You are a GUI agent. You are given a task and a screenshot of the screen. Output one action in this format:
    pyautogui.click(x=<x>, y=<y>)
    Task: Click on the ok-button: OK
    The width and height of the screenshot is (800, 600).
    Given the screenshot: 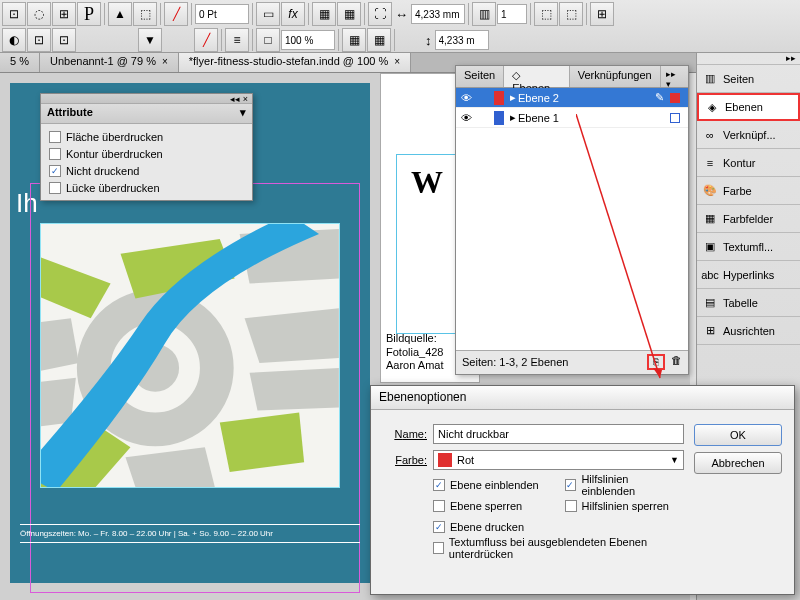 What is the action you would take?
    pyautogui.click(x=738, y=435)
    